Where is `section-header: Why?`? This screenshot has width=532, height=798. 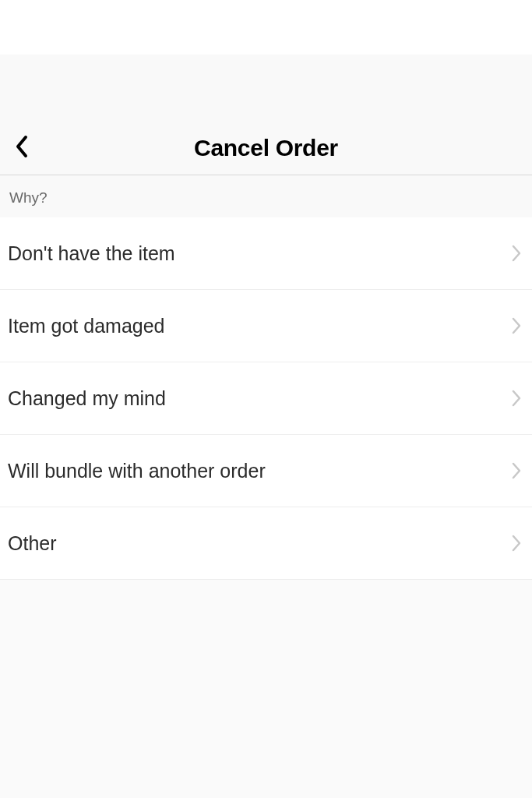
section-header: Why? is located at coordinates (266, 196).